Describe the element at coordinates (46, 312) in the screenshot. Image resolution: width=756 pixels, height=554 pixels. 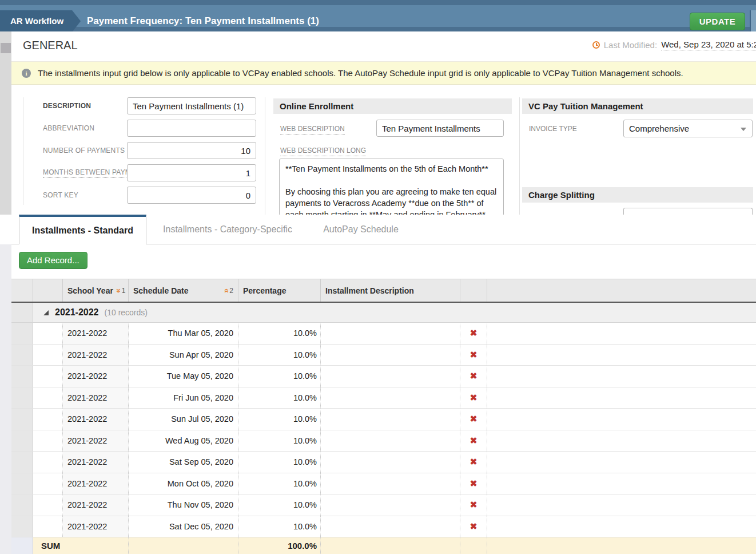
I see `collapse-group-icon` at that location.